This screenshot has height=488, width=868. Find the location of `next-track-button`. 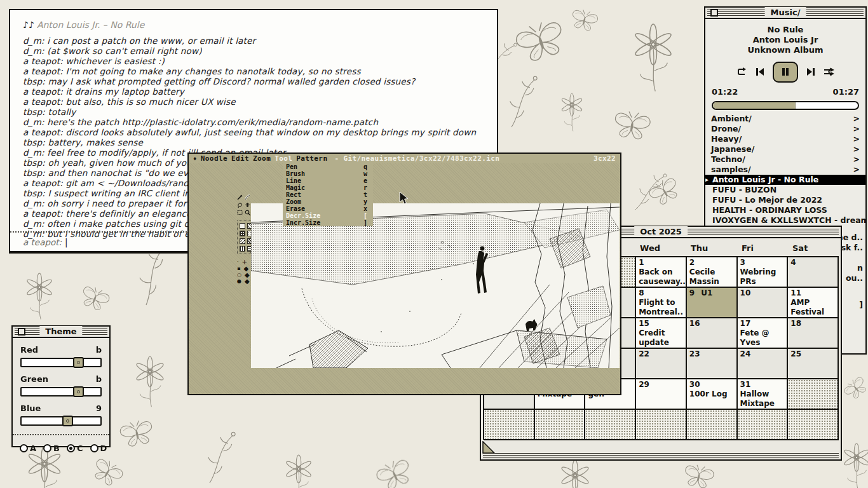

next-track-button is located at coordinates (811, 72).